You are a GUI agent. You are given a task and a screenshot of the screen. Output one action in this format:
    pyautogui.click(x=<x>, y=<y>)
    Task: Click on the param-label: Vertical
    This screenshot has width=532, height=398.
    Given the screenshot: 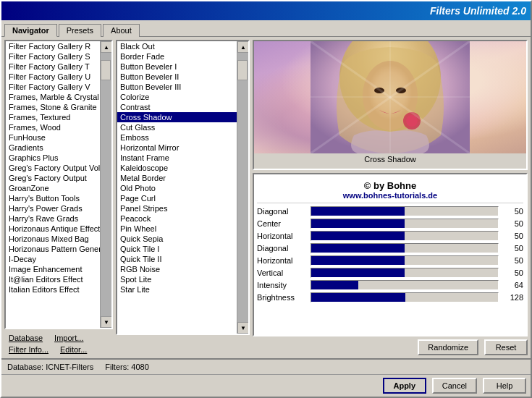 What is the action you would take?
    pyautogui.click(x=282, y=273)
    